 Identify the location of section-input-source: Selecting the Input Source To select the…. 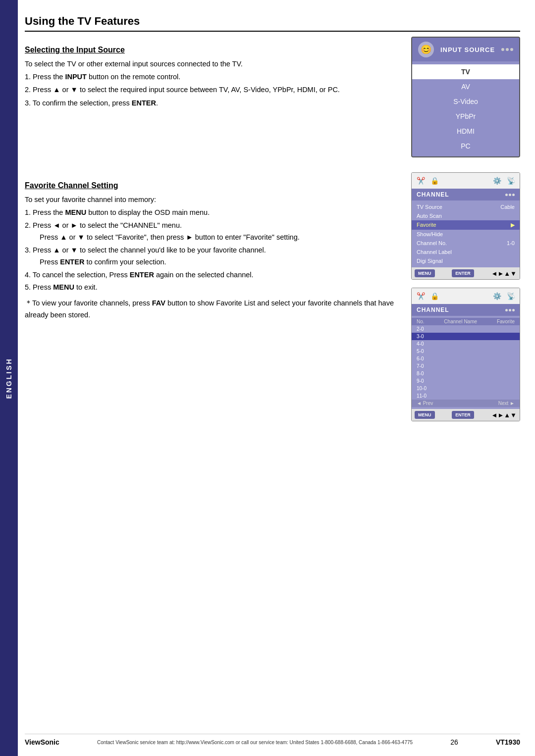
(272, 97).